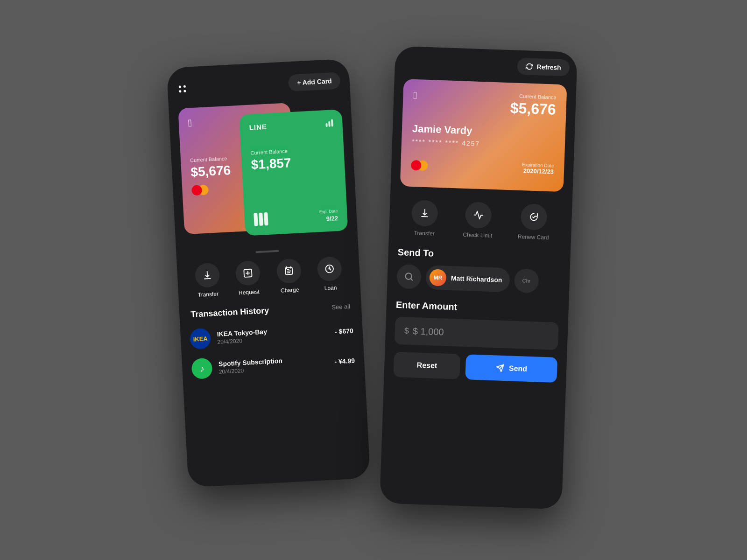  Describe the element at coordinates (529, 66) in the screenshot. I see `refresh-icon` at that location.